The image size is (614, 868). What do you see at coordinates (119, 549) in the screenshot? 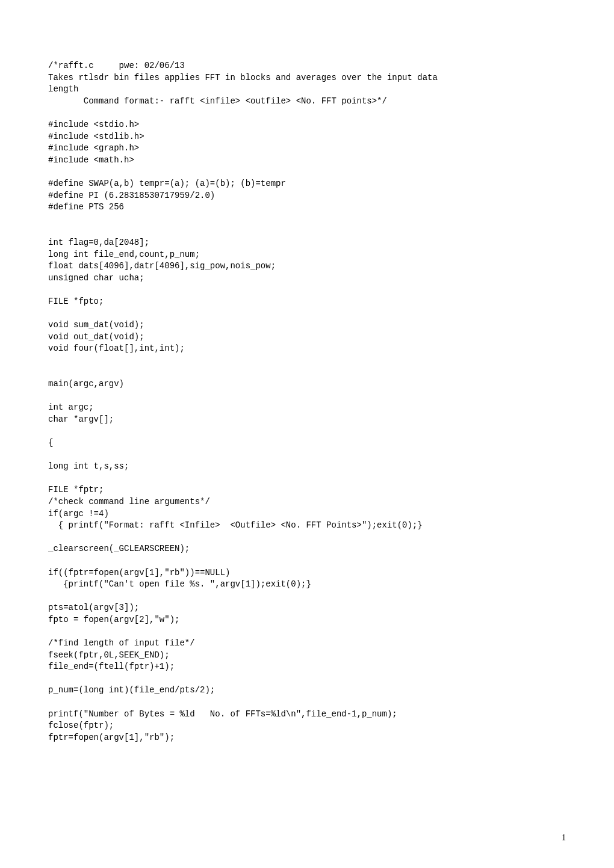
I see `code-line: _clearscreen(_GCLEARSCREEN);` at bounding box center [119, 549].